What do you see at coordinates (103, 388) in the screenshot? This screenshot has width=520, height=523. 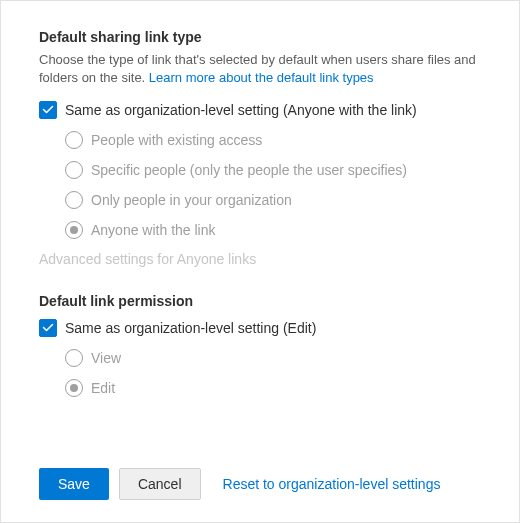 I see `link-permission-option-label: Edit` at bounding box center [103, 388].